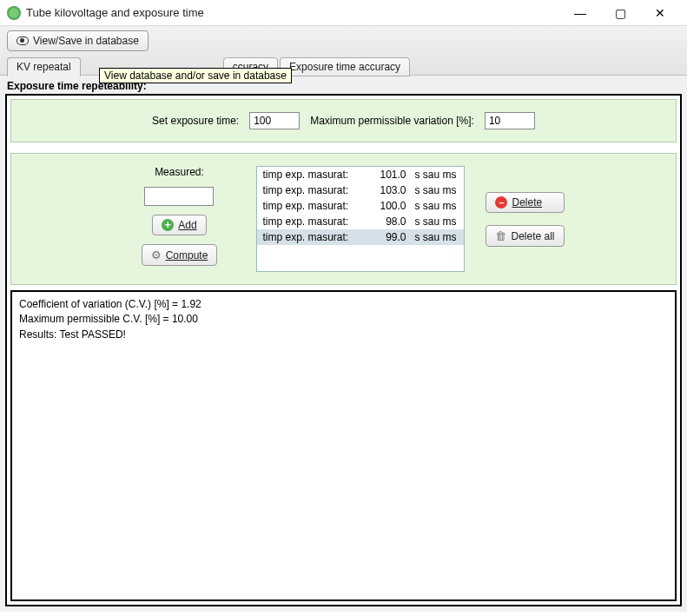  I want to click on delete-label: Delete, so click(526, 202).